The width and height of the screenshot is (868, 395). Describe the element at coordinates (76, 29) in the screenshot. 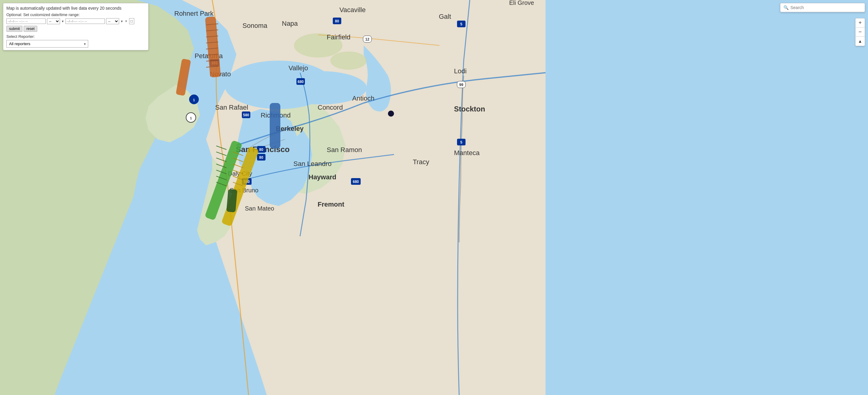

I see `action-row: submit reset` at that location.